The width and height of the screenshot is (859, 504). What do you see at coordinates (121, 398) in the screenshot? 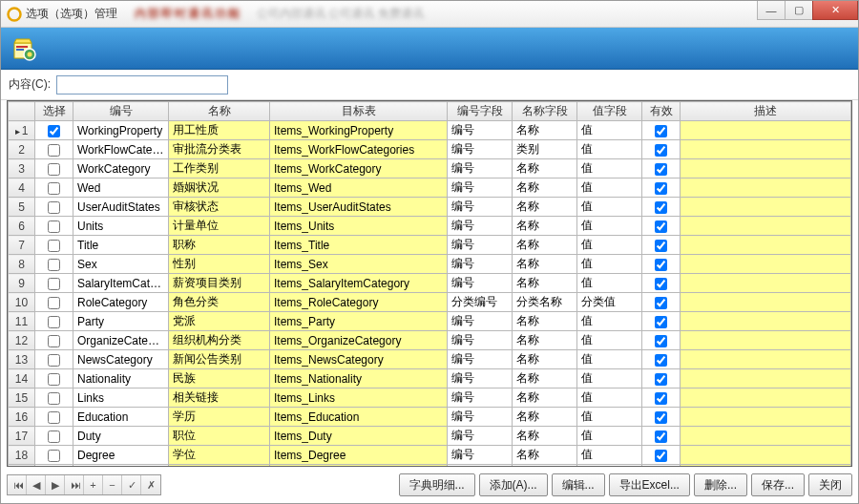
I see `code-cell: Links` at bounding box center [121, 398].